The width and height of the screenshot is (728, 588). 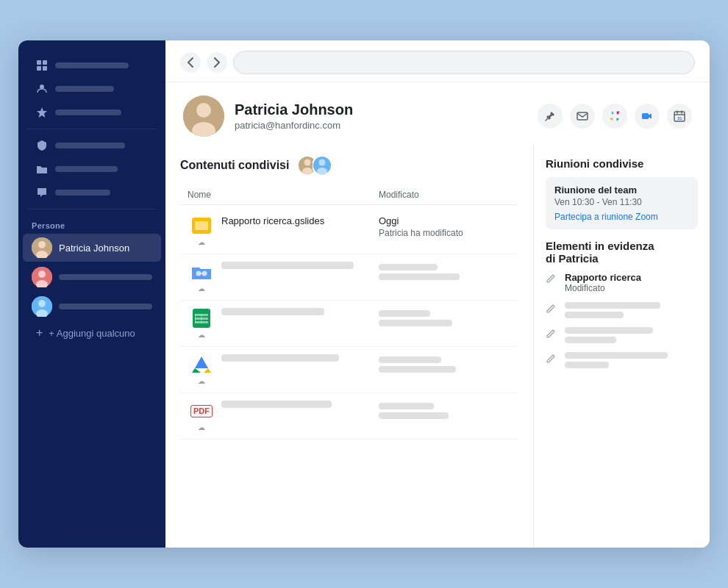 What do you see at coordinates (381, 116) in the screenshot?
I see `profile-info: Patricia Johnson patricia@hanfordinc.com` at bounding box center [381, 116].